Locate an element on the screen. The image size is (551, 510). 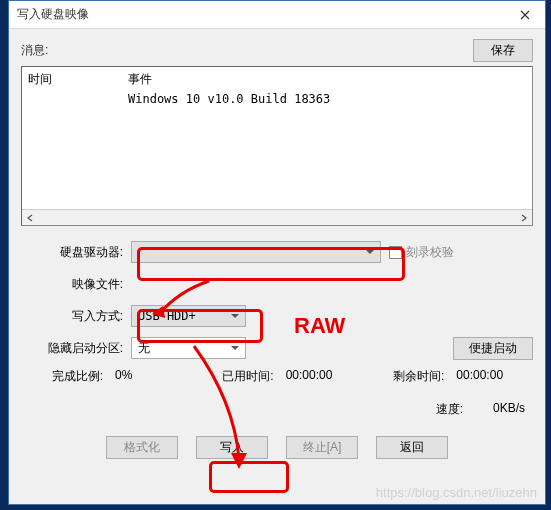
elapsed-label: 已用时间: is located at coordinates (237, 376).